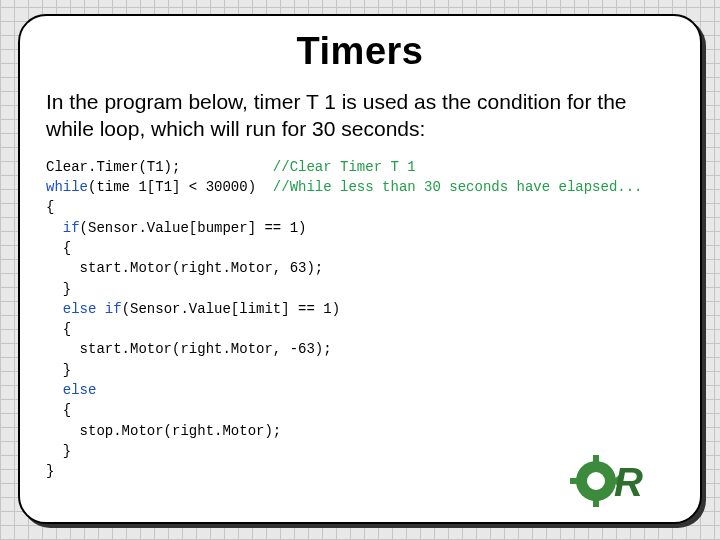  What do you see at coordinates (164, 431) in the screenshot?
I see `code-call: stop.Motor(right.Motor);` at bounding box center [164, 431].